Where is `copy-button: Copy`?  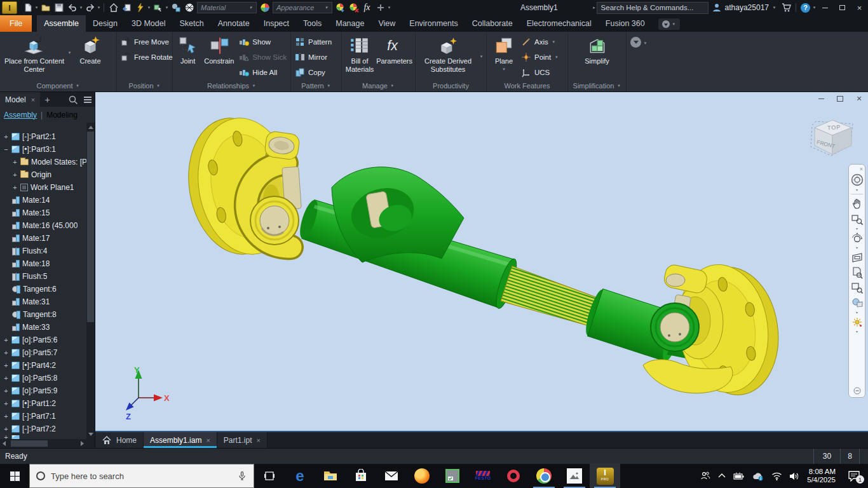 copy-button: Copy is located at coordinates (313, 72).